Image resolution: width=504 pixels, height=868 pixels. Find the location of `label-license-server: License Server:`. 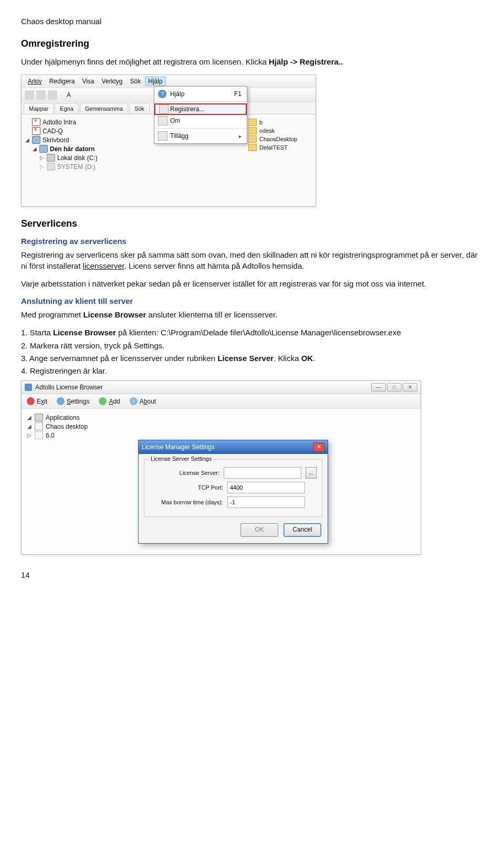

label-license-server: License Server: is located at coordinates (185, 473).